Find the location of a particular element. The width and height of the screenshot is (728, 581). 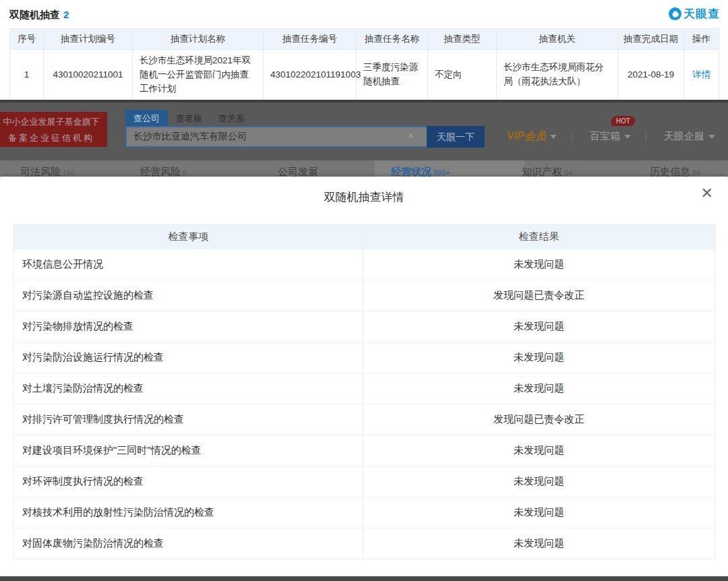

table-row: 对固体废物污染防治情况的检查未发现问题 is located at coordinates (365, 544).